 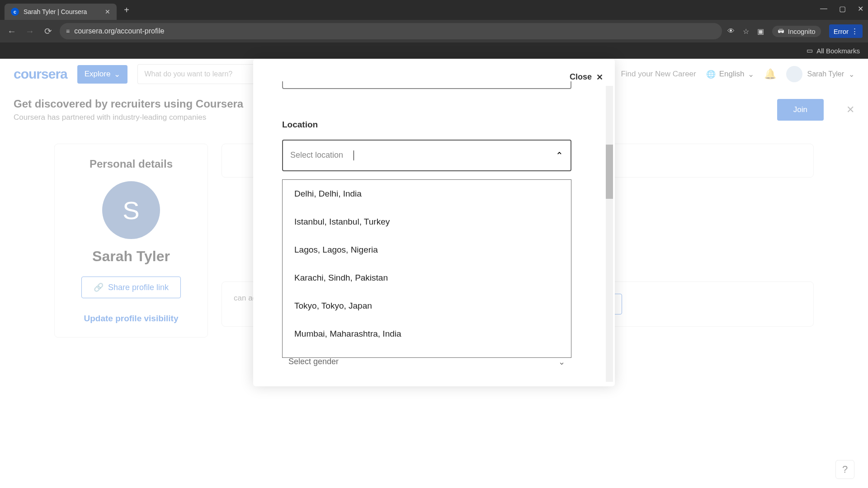 I want to click on close-icon: ✕, so click(x=599, y=77).